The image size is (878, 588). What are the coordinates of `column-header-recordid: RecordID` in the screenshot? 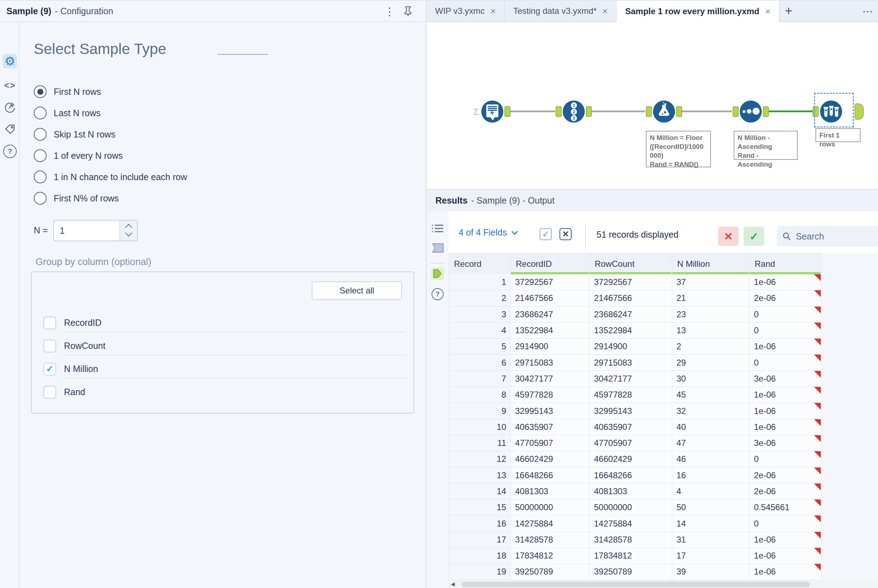 It's located at (550, 264).